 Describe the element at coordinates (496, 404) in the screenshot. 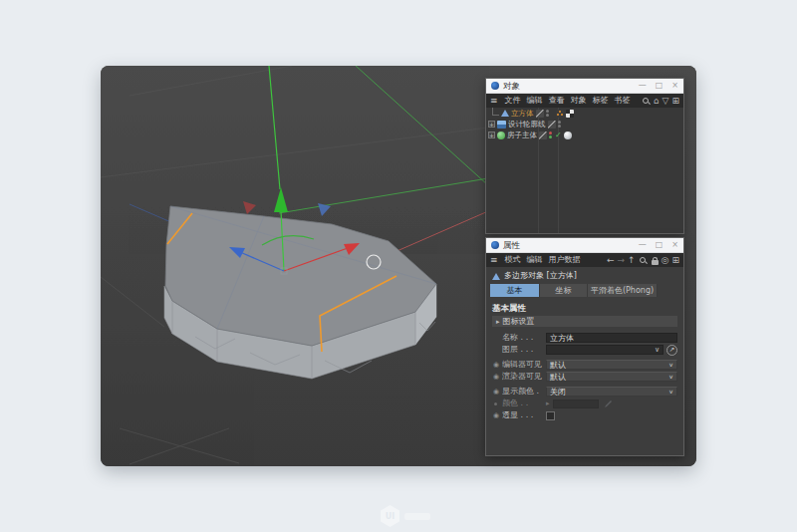

I see `disabled-dot-icon` at that location.